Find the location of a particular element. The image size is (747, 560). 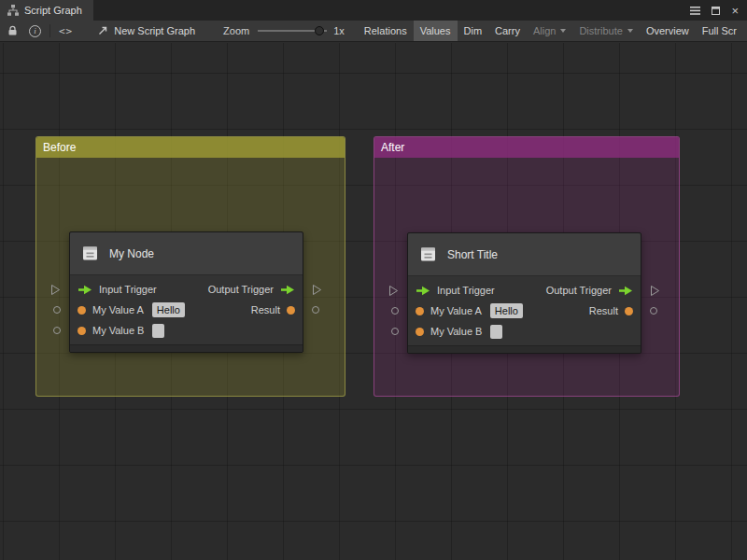

toolbar-separator is located at coordinates (50, 31).